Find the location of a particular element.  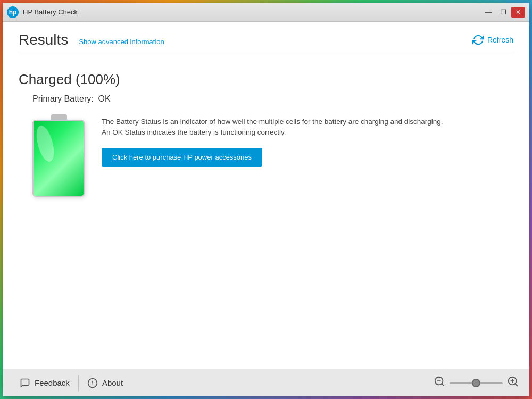

battery-icon-container is located at coordinates (59, 155).